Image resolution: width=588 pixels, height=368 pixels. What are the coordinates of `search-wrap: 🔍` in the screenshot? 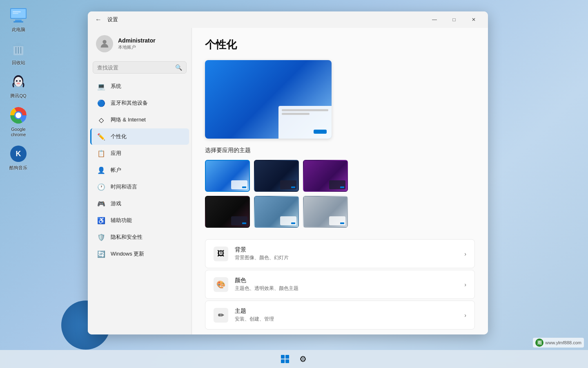 It's located at (140, 67).